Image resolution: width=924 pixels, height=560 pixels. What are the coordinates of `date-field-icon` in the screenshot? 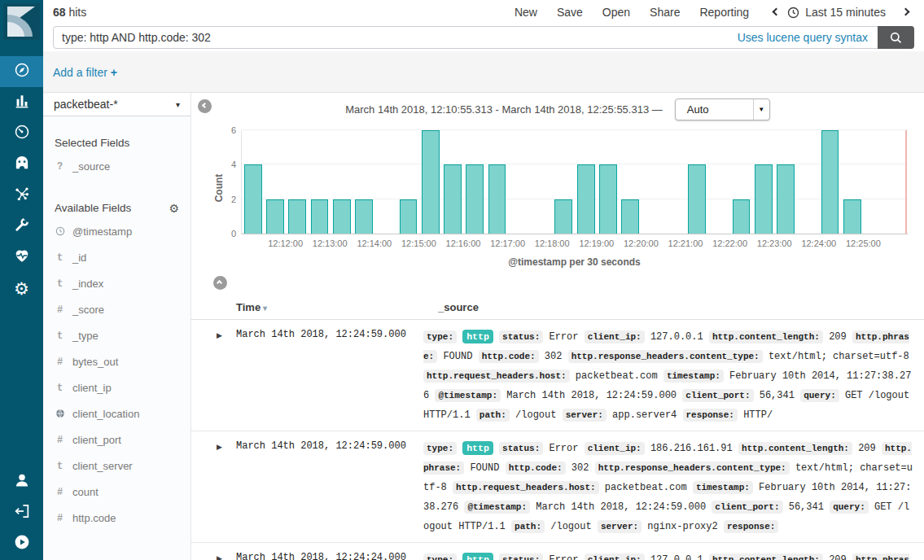 It's located at (60, 232).